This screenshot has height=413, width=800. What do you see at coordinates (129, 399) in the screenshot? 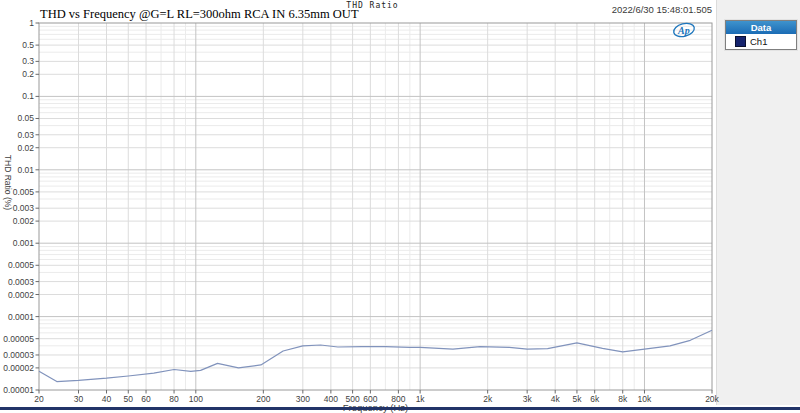
I see `x-tick-label: 50` at bounding box center [129, 399].